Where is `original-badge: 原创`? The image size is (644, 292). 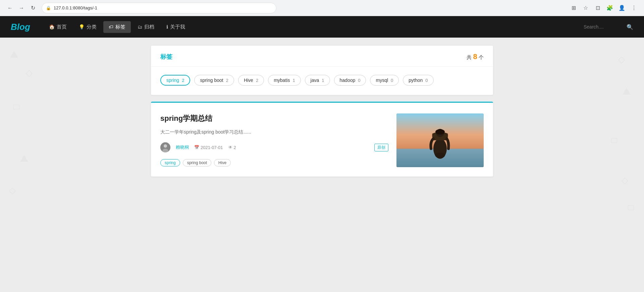 original-badge: 原创 is located at coordinates (381, 148).